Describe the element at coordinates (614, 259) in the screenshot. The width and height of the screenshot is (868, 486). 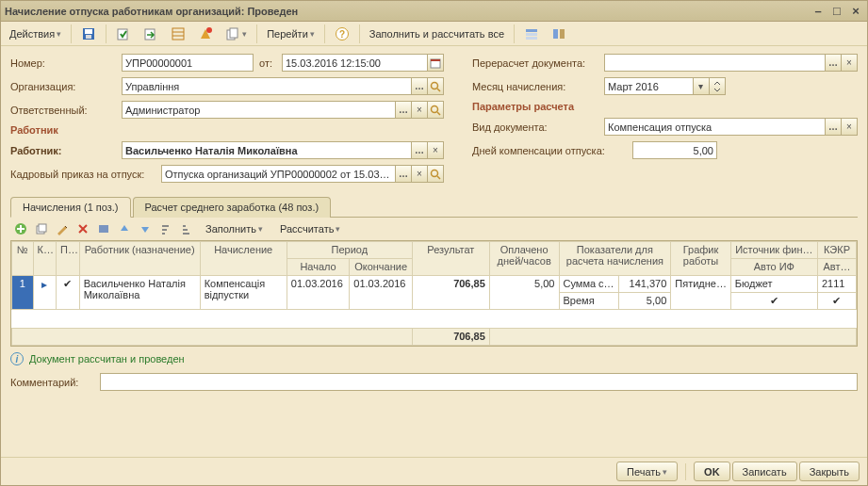
I see `col-indicators: Показатели для расчета начисления` at that location.